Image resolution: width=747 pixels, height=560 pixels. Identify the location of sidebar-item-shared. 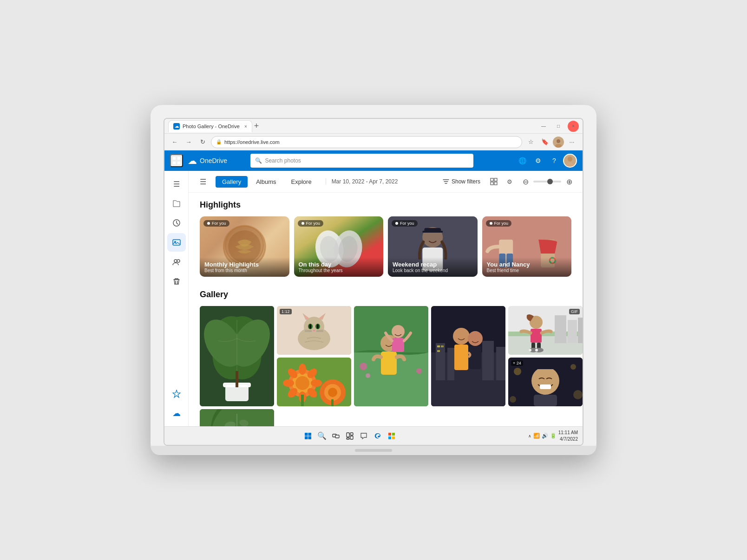
(177, 262).